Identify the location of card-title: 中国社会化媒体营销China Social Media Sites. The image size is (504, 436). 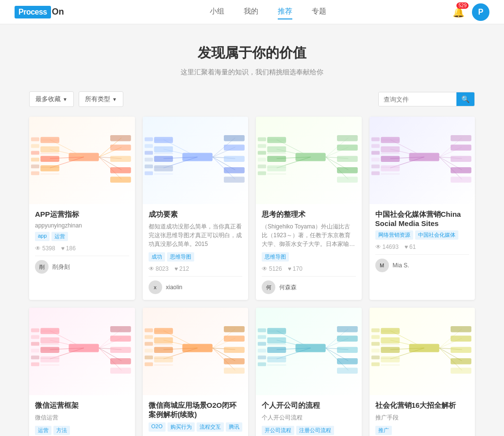
(422, 219).